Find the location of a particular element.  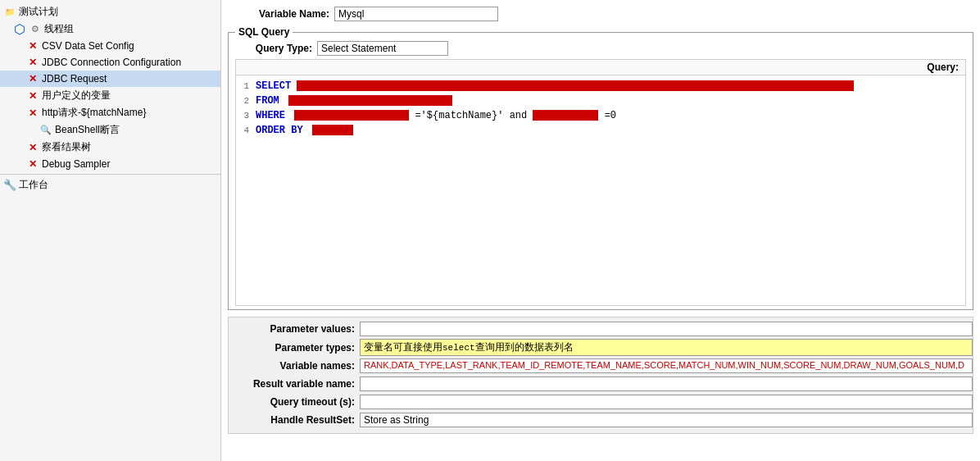

tree-label: http请求-${matchName} is located at coordinates (93, 113).